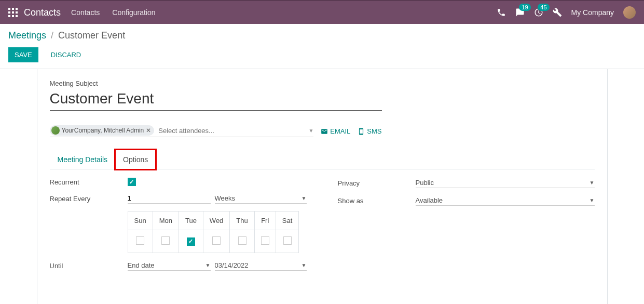 This screenshot has height=304, width=644. I want to click on chat-badge: 19, so click(525, 7).